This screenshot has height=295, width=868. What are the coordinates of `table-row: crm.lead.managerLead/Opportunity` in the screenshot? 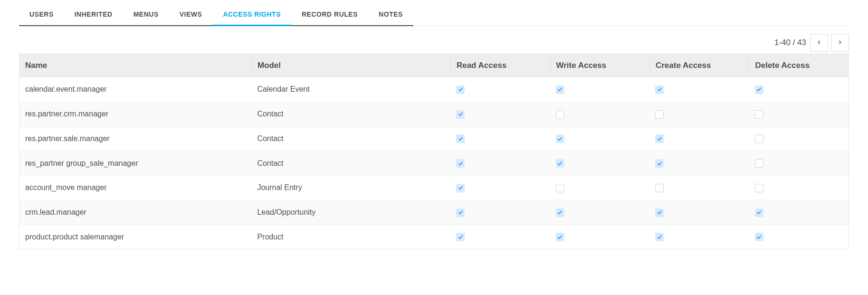 It's located at (434, 212).